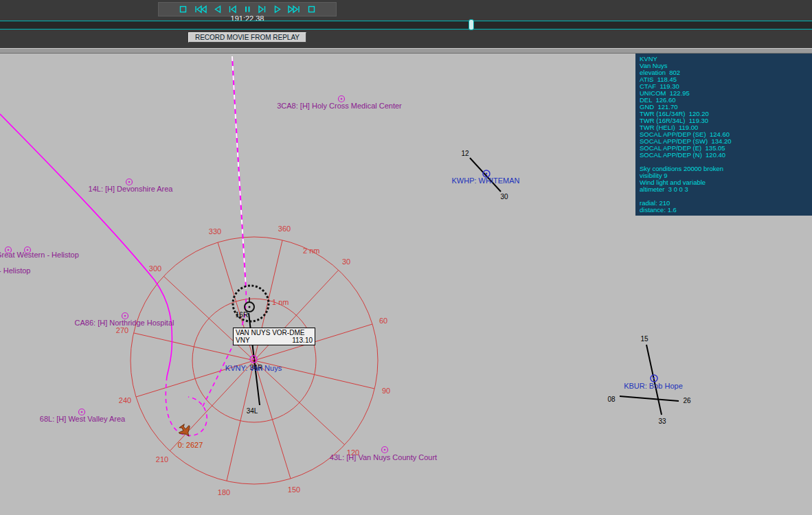  I want to click on runway-label-12: 12, so click(465, 154).